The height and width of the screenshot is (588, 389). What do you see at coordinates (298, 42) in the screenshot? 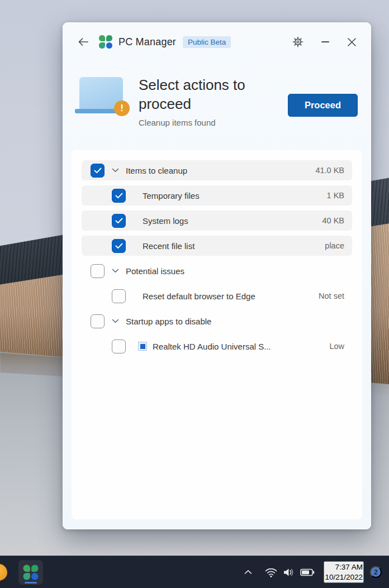
I see `settings-button` at bounding box center [298, 42].